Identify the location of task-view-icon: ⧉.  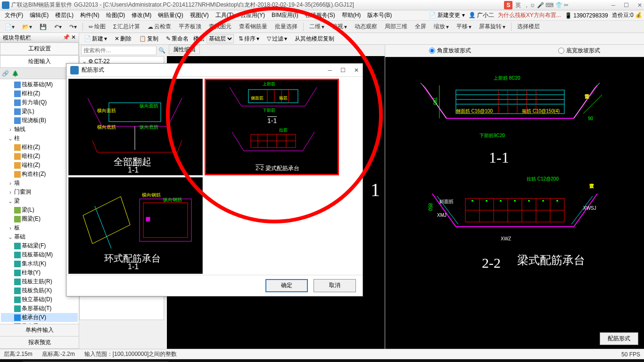
(180, 361).